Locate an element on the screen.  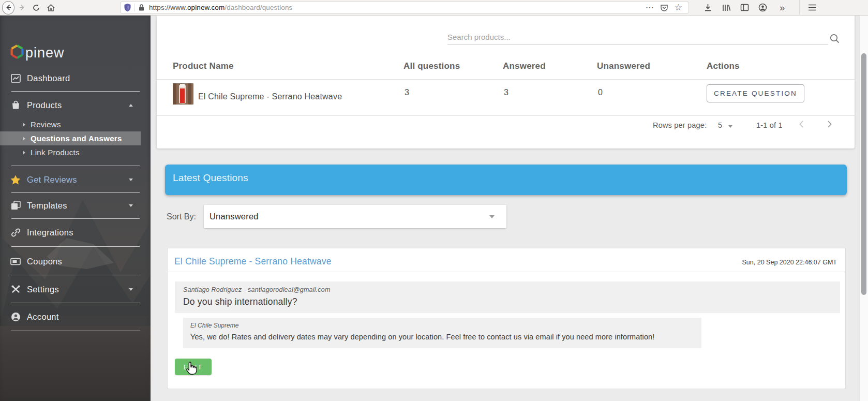
forward-icon is located at coordinates (22, 7).